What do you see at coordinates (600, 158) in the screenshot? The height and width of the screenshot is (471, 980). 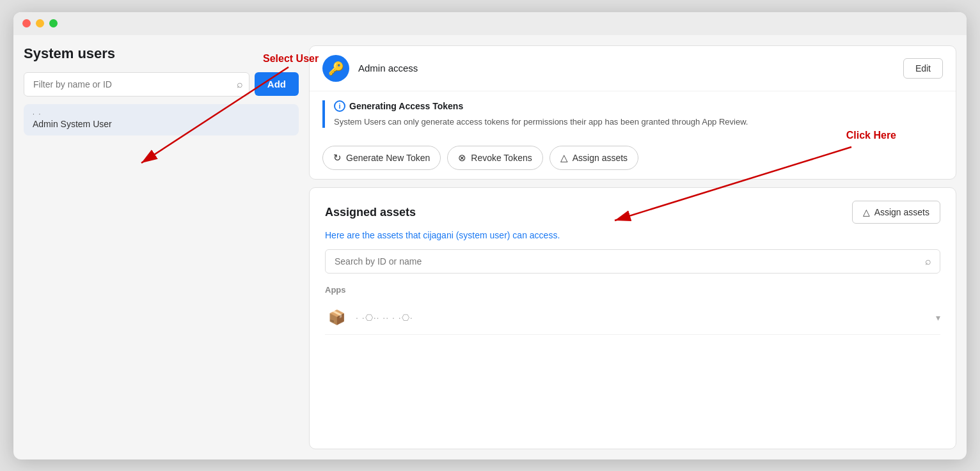 I see `assign-assets-label: Assign assets` at bounding box center [600, 158].